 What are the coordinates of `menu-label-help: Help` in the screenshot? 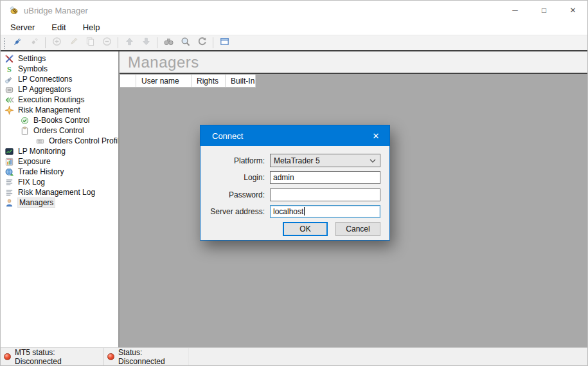 It's located at (91, 27).